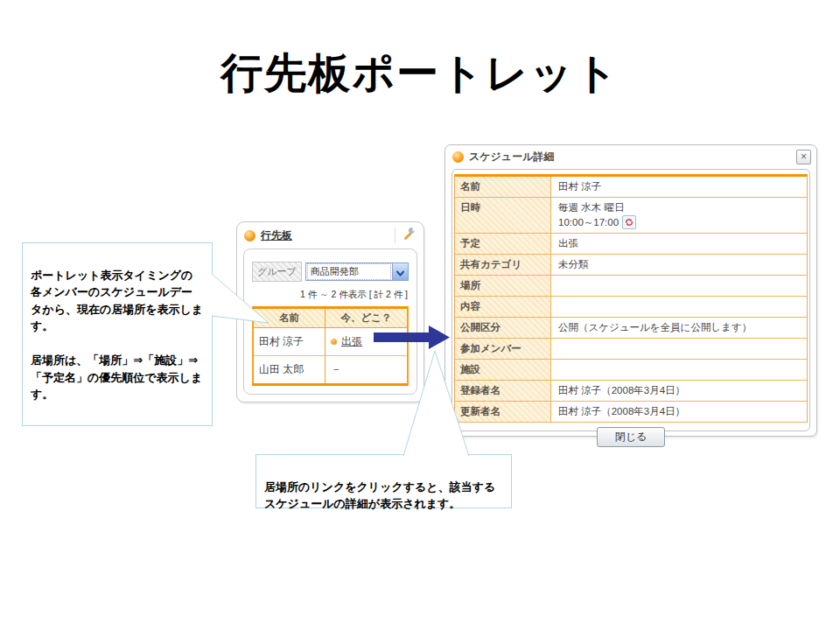 This screenshot has height=630, width=840. Describe the element at coordinates (330, 295) in the screenshot. I see `record-count: 1 件 ～ 2 件表示 [ 計 2 件 ]` at that location.